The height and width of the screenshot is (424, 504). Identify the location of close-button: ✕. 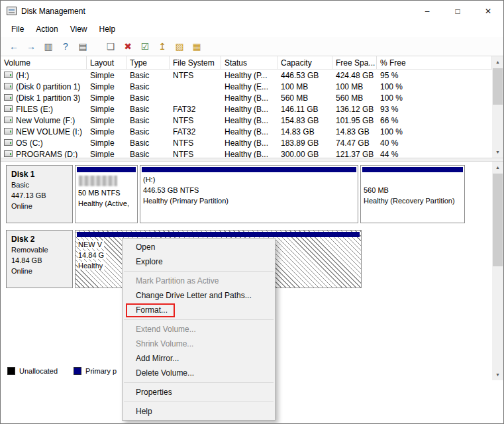
(488, 11).